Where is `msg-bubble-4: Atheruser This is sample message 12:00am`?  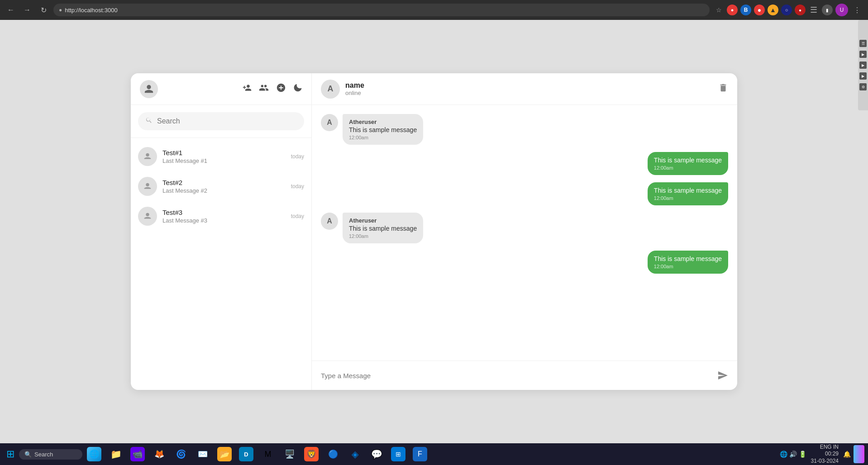
msg-bubble-4: Atheruser This is sample message 12:00am is located at coordinates (383, 228).